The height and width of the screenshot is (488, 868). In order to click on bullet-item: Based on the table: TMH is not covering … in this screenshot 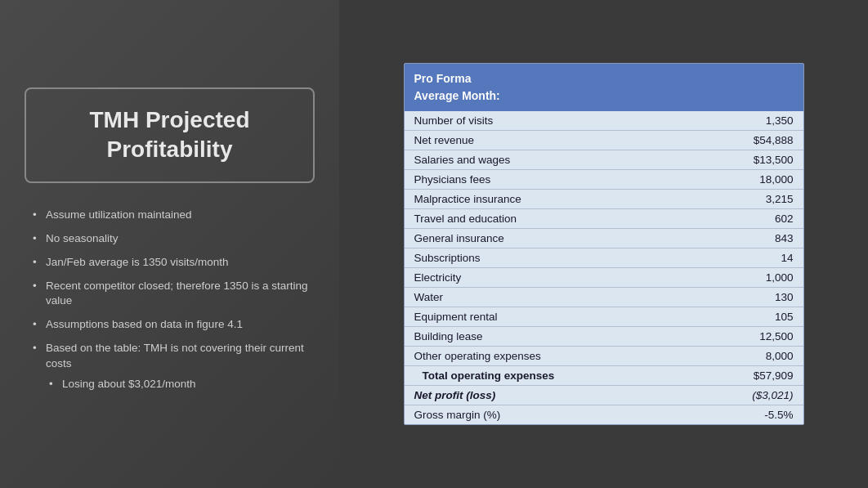, I will do `click(173, 366)`.